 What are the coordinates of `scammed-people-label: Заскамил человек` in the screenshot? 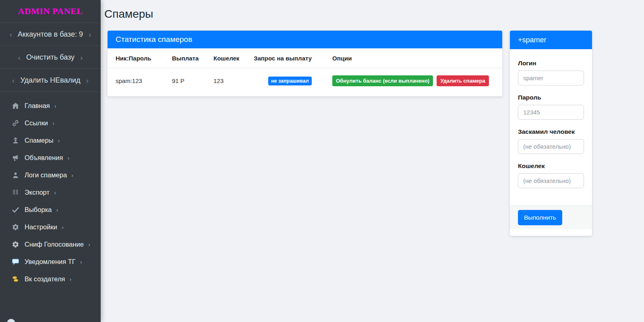 It's located at (551, 132).